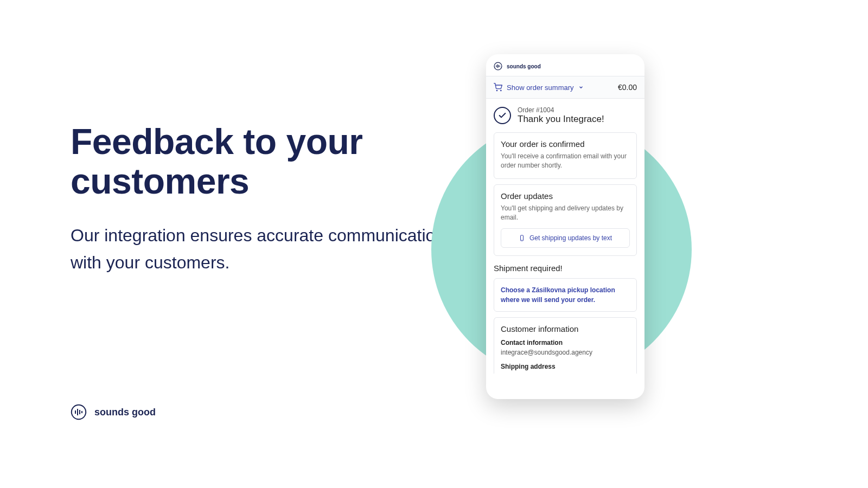 This screenshot has height=488, width=868. I want to click on phone-mock: sounds good Show order summary €0.00, so click(565, 227).